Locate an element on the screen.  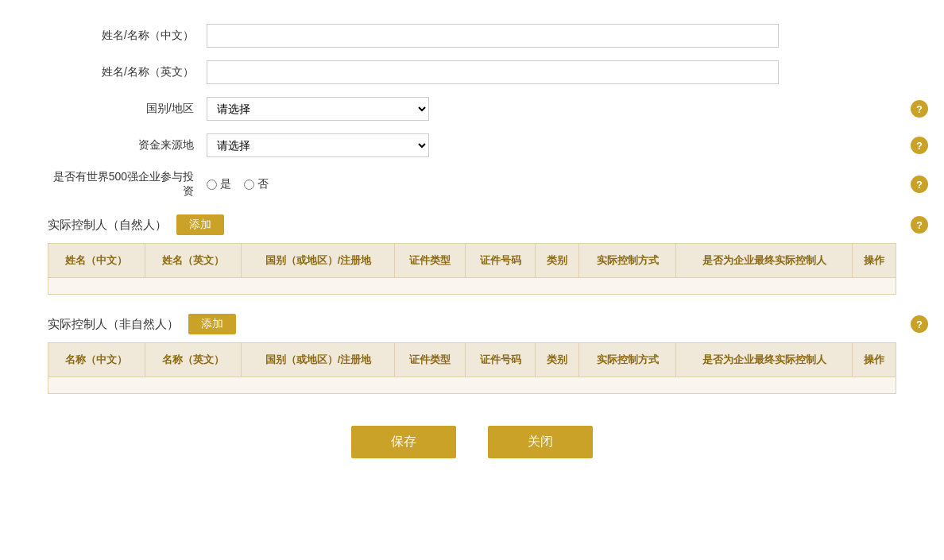
natural-col-cert-no: 证件号码 is located at coordinates (500, 261).